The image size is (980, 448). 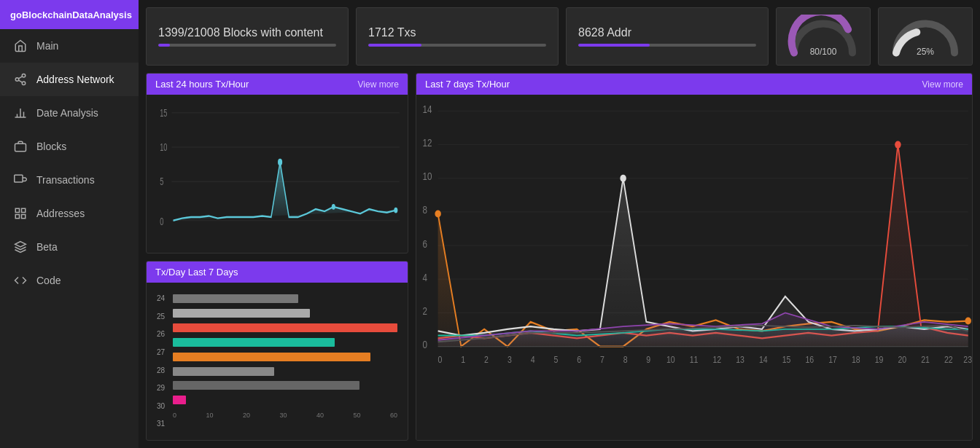 What do you see at coordinates (69, 247) in the screenshot?
I see `sidebar-item-beta: Beta` at bounding box center [69, 247].